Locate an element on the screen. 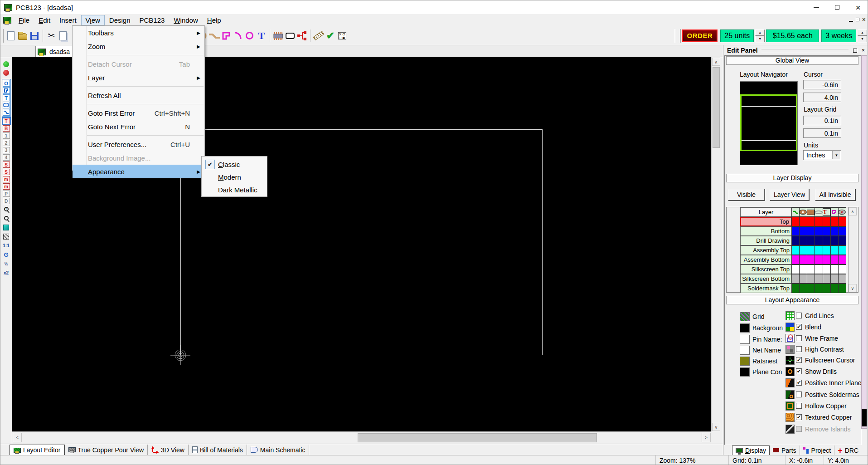 The height and width of the screenshot is (465, 868). text-tool-icon: T is located at coordinates (6, 98).